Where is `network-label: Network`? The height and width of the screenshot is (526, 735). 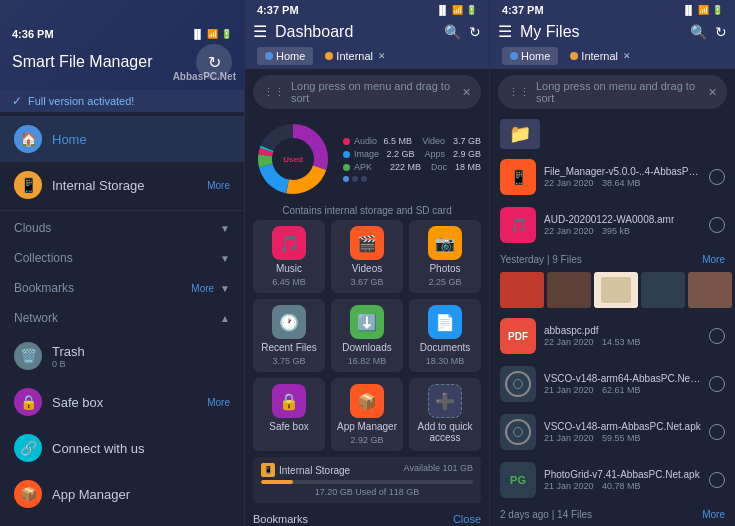
network-label: Network is located at coordinates (117, 318).